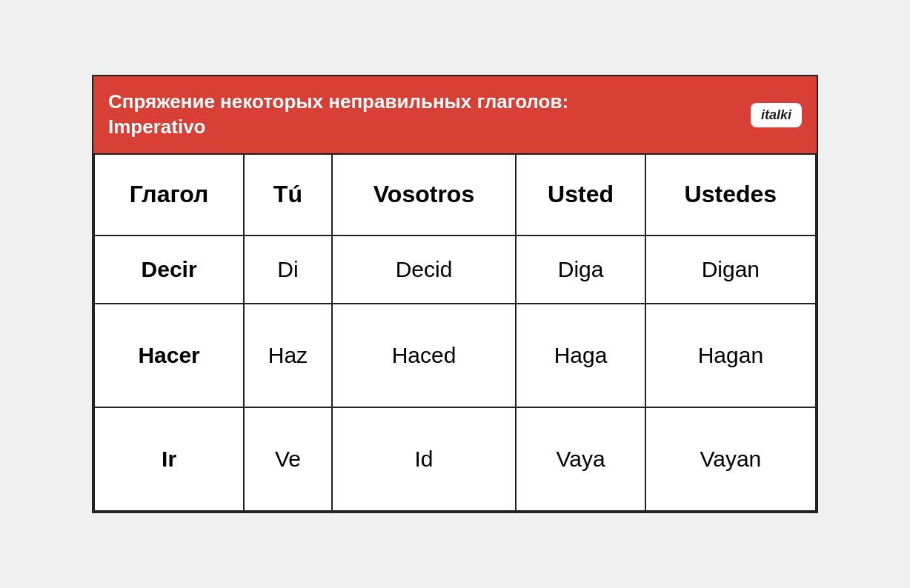 The width and height of the screenshot is (910, 588). I want to click on verb-hacer: Hacer, so click(169, 355).